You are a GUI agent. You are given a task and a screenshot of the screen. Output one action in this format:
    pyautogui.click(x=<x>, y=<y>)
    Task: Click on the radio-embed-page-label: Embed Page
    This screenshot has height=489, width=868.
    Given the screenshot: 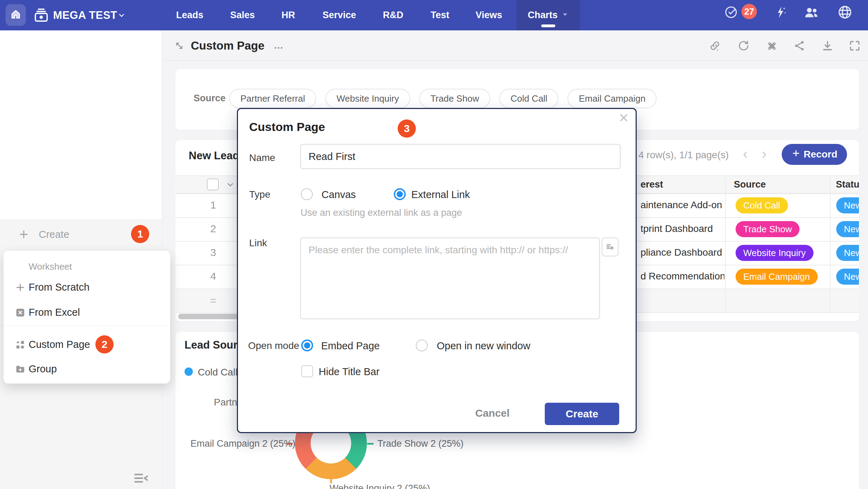 What is the action you would take?
    pyautogui.click(x=350, y=346)
    